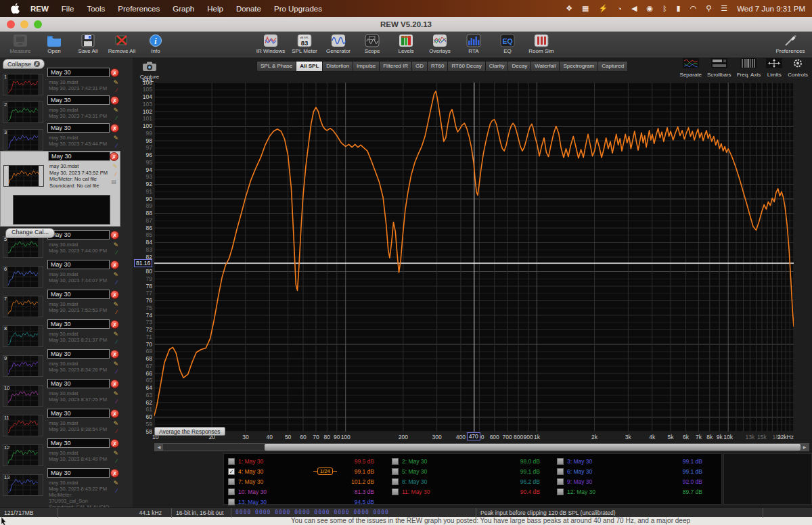 Image resolution: width=812 pixels, height=525 pixels. What do you see at coordinates (634, 8) in the screenshot?
I see `volume-icon: ◀` at bounding box center [634, 8].